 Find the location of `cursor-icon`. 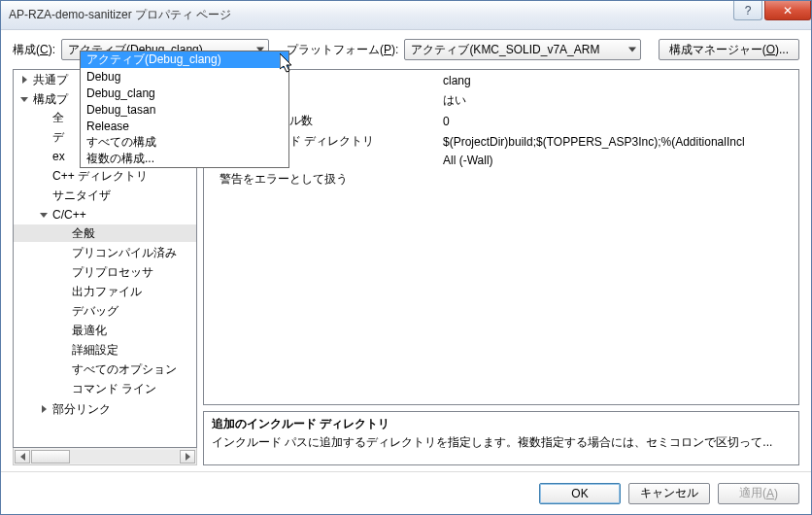

cursor-icon is located at coordinates (288, 65).